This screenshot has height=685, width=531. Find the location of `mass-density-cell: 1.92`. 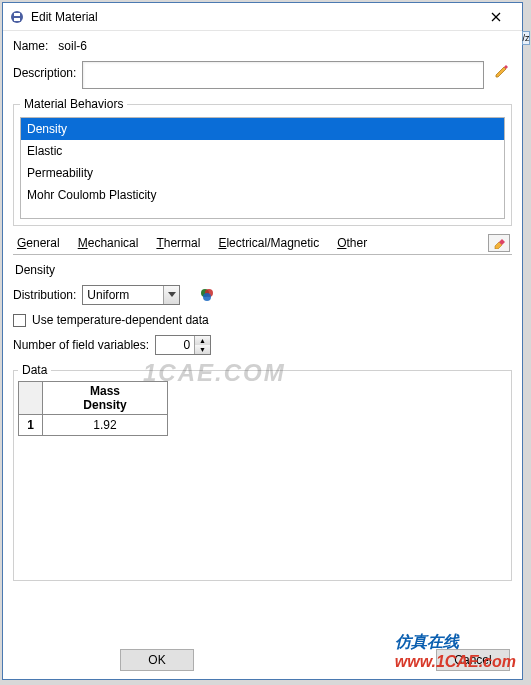

mass-density-cell: 1.92 is located at coordinates (105, 425).